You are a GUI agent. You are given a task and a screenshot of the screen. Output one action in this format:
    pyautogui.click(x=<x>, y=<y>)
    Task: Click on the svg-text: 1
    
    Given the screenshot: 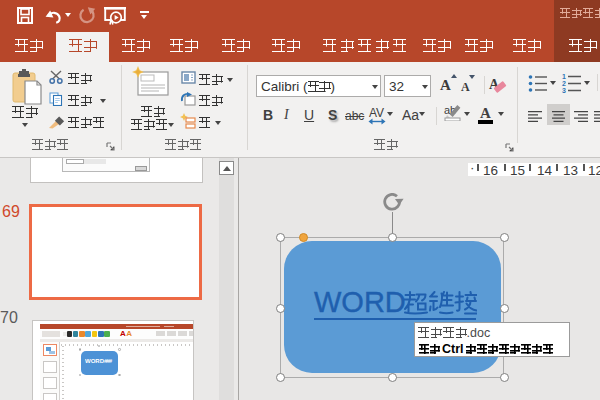 What is the action you would take?
    pyautogui.click(x=564, y=76)
    